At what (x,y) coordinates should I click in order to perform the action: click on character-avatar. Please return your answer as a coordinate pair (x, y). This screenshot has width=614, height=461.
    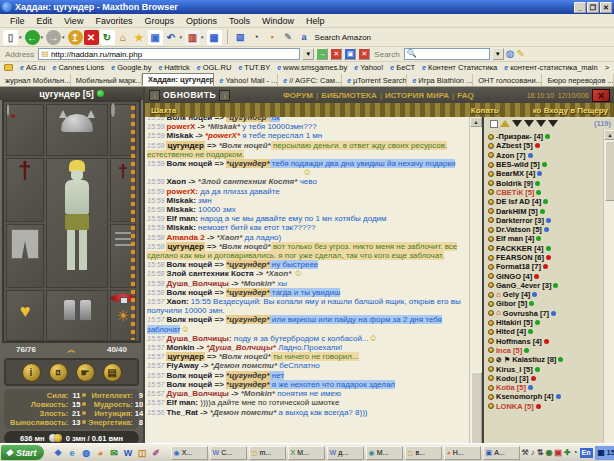
    Looking at the image, I should click on (77, 224).